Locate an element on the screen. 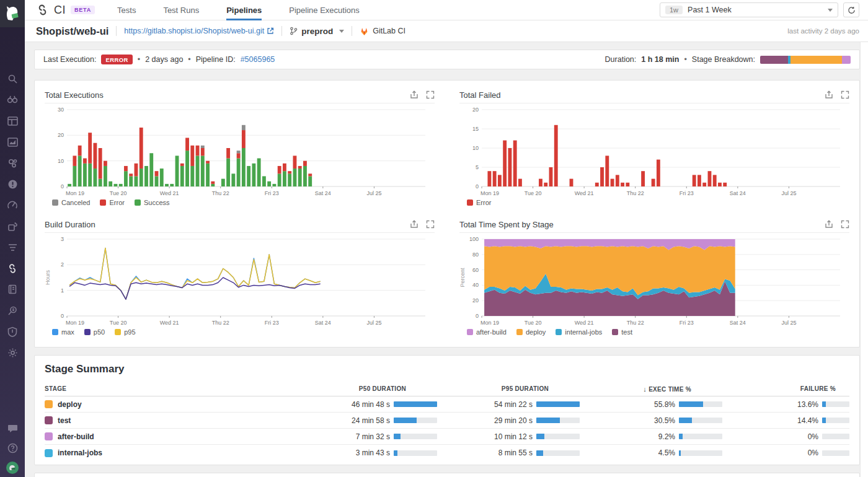 The height and width of the screenshot is (477, 868). column-header-p50: P50 DURATION is located at coordinates (366, 389).